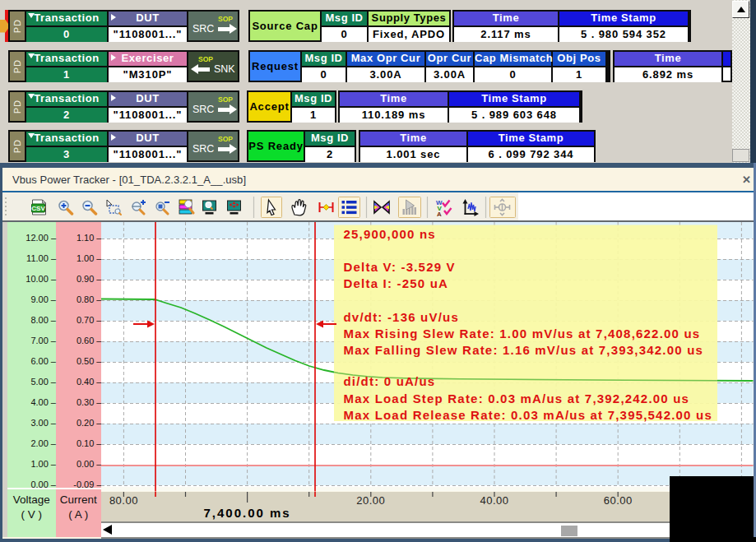 The width and height of the screenshot is (756, 542). Describe the element at coordinates (517, 398) in the screenshot. I see `svg-text:Max Load Step Rate: 0.03 mA/us: Max Load Step Rate: 0.03 mA/us at 7,392,…` at that location.